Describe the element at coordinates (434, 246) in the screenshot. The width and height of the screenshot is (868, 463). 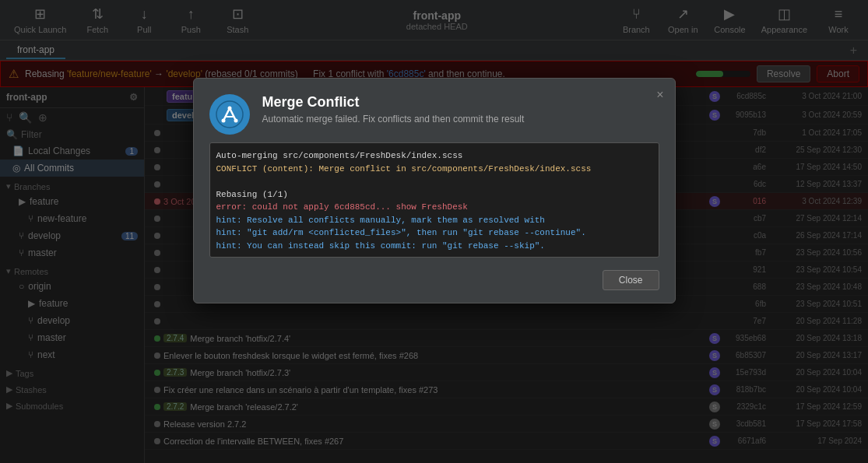
I see `conflict-line-8: hint: You can instead skip this commit: …` at that location.